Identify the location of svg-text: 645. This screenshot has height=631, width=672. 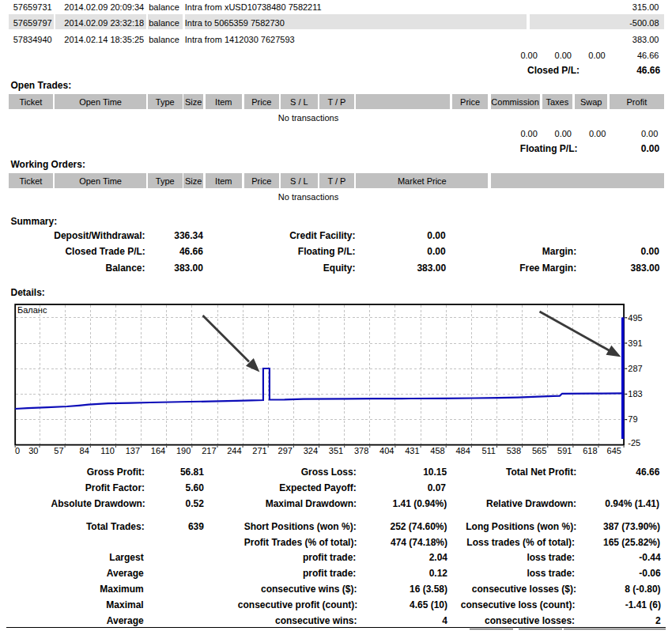
(614, 451).